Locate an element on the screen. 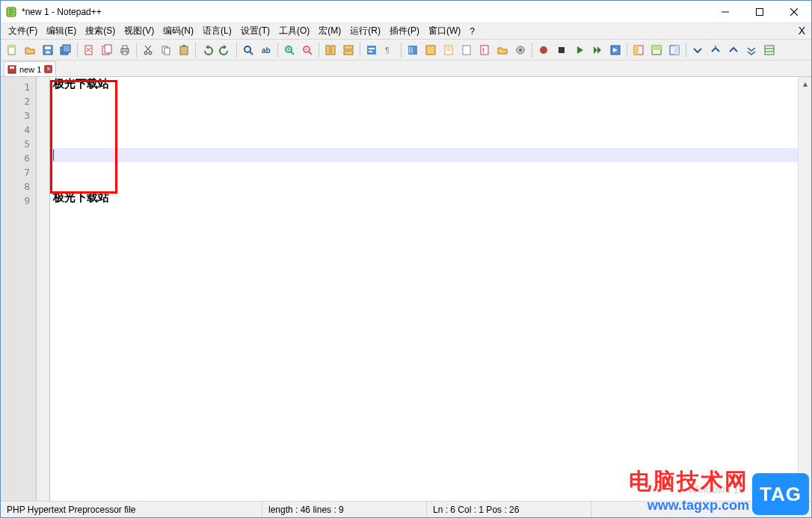 This screenshot has width=812, height=518. panel-1-icon is located at coordinates (639, 50).